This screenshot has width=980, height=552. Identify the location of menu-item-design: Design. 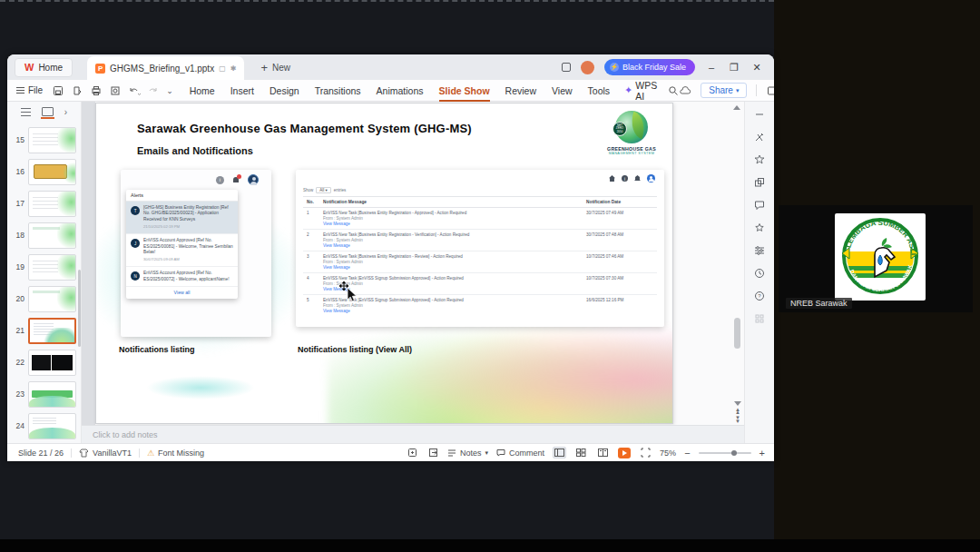
(285, 91).